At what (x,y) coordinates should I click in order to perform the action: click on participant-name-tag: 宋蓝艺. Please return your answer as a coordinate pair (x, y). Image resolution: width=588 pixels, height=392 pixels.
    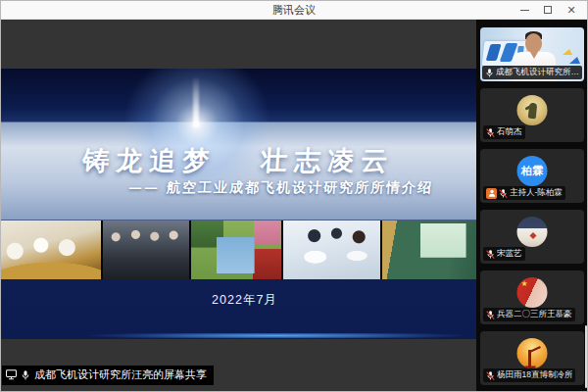
    Looking at the image, I should click on (504, 254).